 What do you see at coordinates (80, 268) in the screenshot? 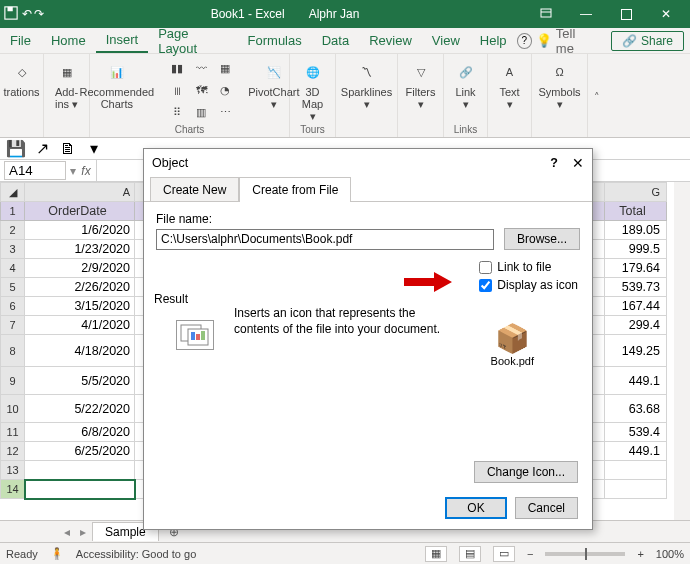
I see `cell: 2/9/2020` at bounding box center [80, 268].